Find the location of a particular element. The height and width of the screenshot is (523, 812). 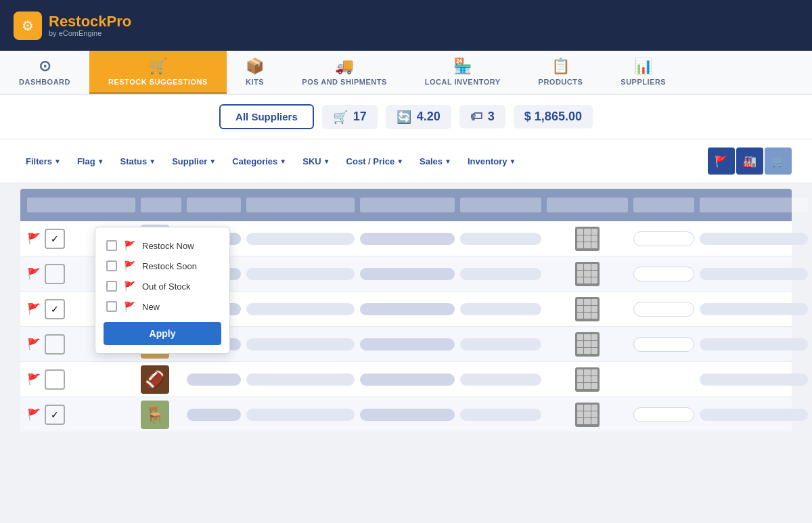

logo: ⚙ RestockPro by eComEngine is located at coordinates (72, 26).